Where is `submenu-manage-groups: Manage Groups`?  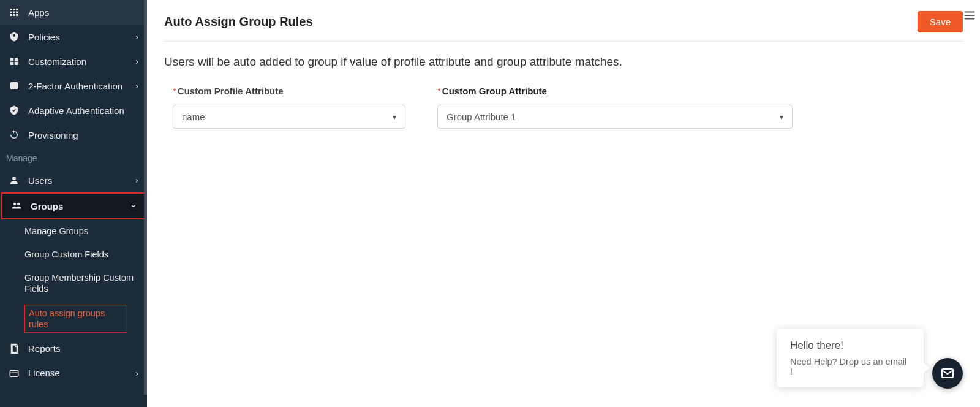 submenu-manage-groups: Manage Groups is located at coordinates (86, 231).